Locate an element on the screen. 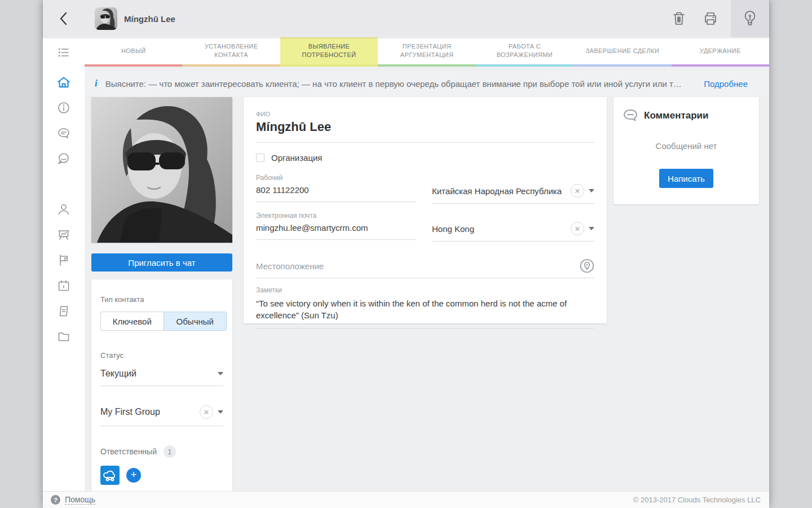  group-chat-icon is located at coordinates (64, 159).